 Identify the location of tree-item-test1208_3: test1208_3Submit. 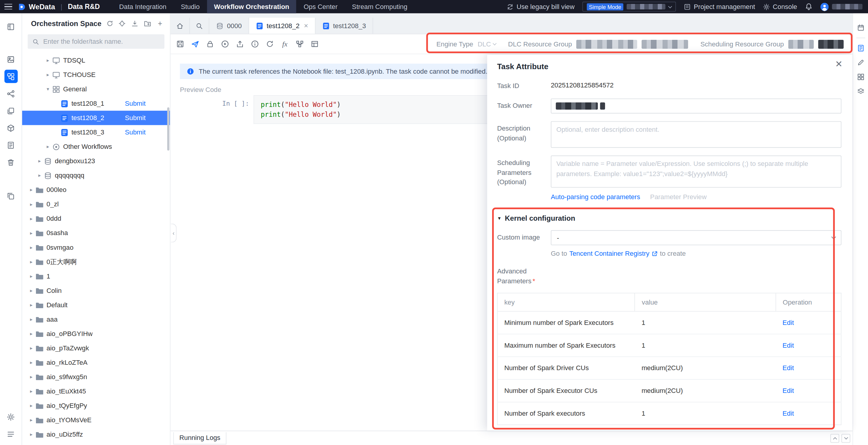
(96, 132).